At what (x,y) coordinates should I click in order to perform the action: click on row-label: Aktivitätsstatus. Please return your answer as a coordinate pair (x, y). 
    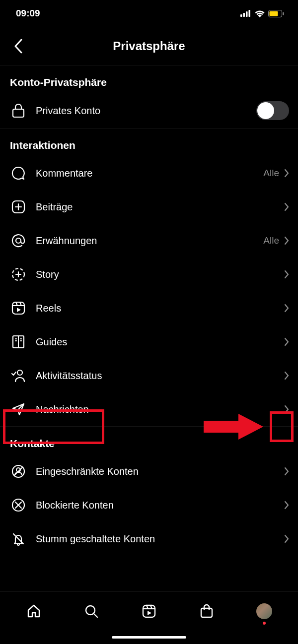
    Looking at the image, I should click on (156, 376).